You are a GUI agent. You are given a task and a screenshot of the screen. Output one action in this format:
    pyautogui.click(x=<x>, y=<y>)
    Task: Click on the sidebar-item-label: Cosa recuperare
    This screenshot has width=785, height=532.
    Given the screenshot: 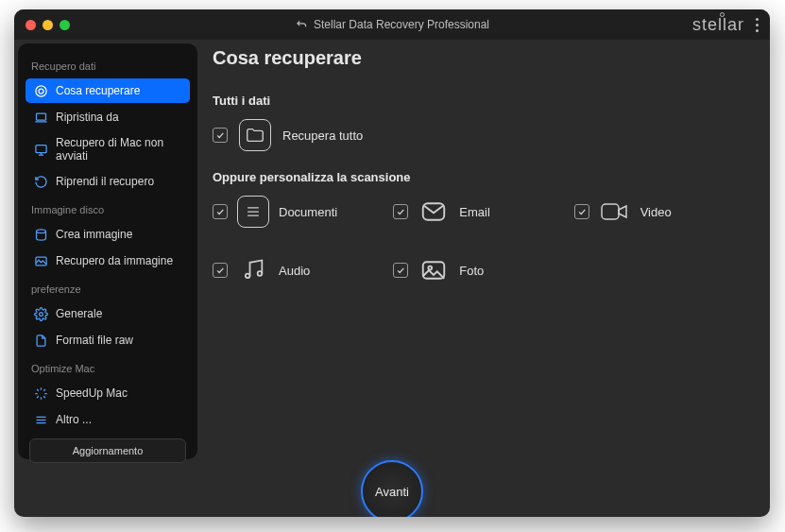 What is the action you would take?
    pyautogui.click(x=98, y=91)
    